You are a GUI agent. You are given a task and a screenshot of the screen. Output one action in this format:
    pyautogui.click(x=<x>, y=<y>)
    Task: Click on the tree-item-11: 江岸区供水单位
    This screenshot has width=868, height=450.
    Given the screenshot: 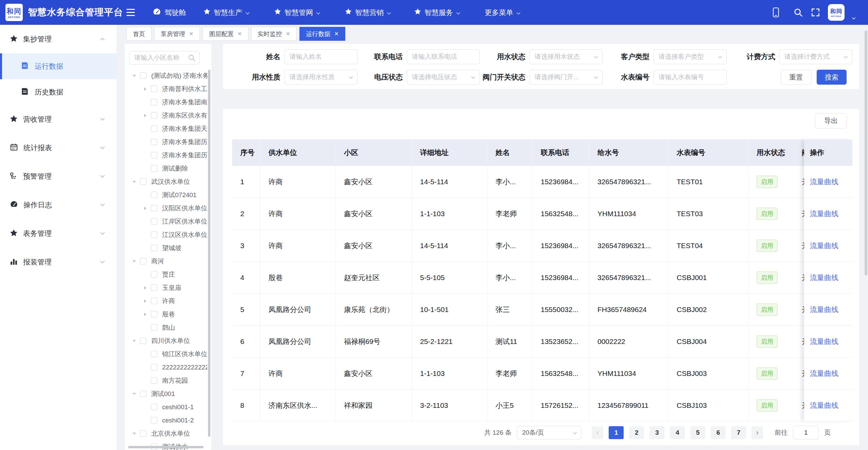 What is the action you would take?
    pyautogui.click(x=166, y=222)
    